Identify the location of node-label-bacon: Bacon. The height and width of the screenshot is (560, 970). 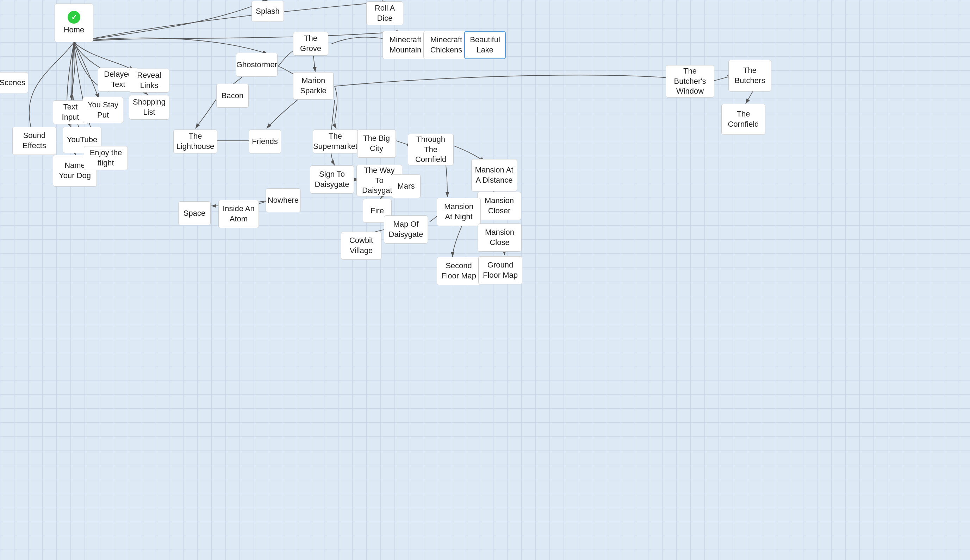
(232, 96).